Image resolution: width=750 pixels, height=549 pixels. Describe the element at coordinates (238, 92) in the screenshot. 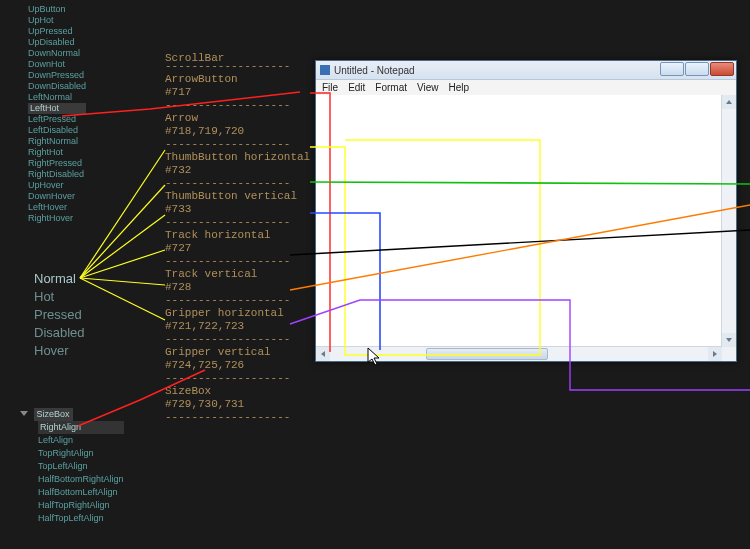

I see `section-ids: #717` at that location.